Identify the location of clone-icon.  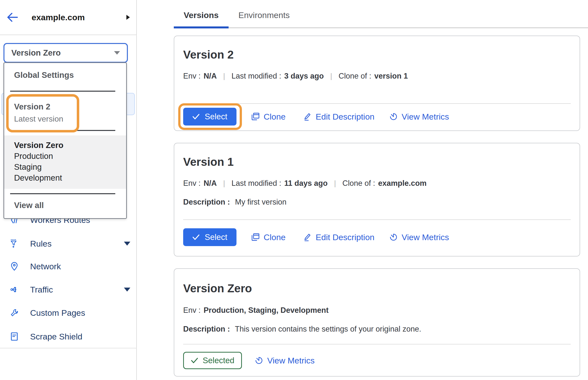
(255, 117).